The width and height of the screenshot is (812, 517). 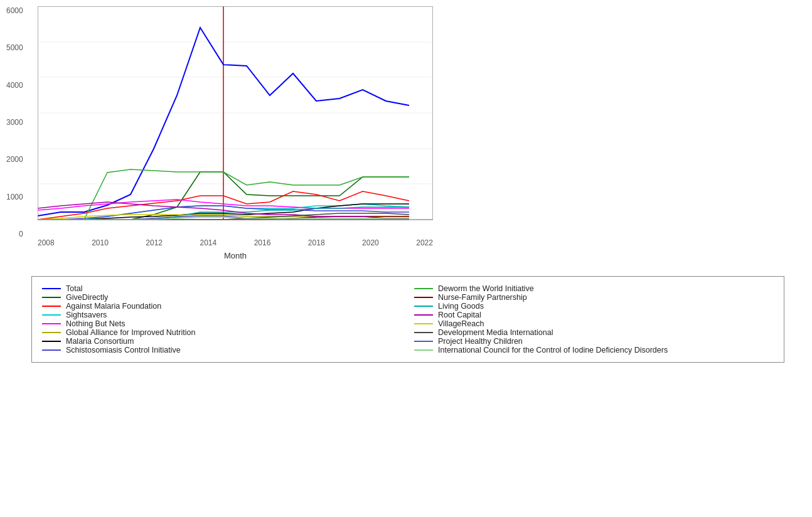 What do you see at coordinates (222, 306) in the screenshot?
I see `legend-item-amf: Against Malaria Foundation` at bounding box center [222, 306].